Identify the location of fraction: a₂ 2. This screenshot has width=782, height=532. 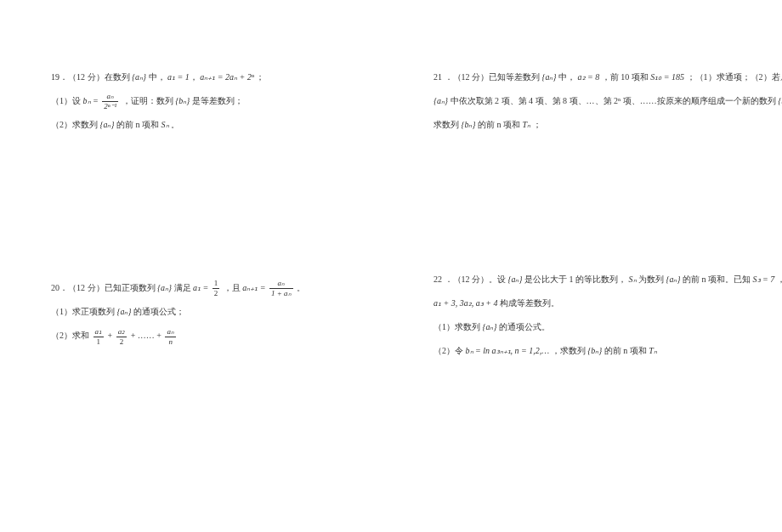
(122, 337).